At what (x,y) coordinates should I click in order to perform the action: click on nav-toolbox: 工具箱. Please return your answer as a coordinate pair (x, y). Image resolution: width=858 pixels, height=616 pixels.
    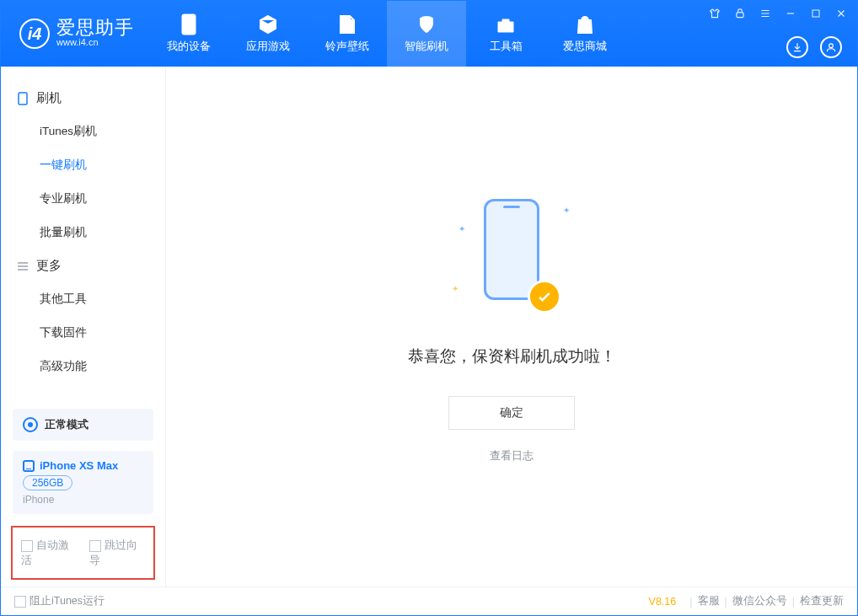
    Looking at the image, I should click on (506, 34).